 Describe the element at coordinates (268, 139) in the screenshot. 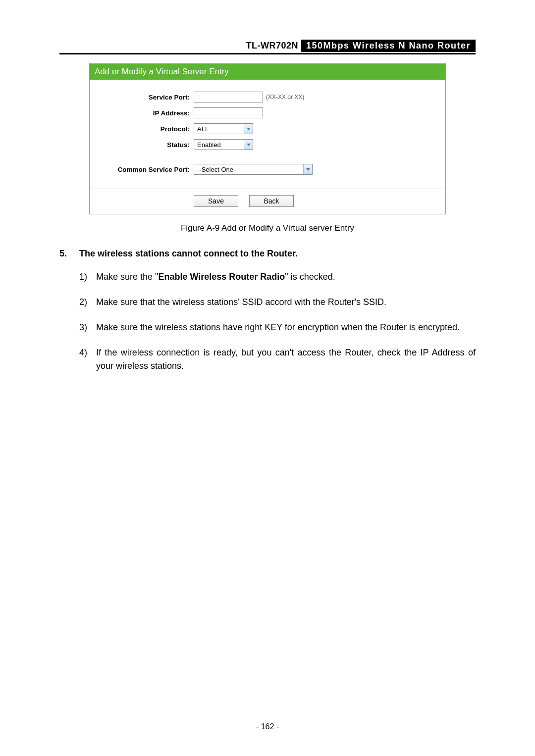

I see `virtual-server-panel: Add or Modify a Virtual Server Entry Ser…` at that location.